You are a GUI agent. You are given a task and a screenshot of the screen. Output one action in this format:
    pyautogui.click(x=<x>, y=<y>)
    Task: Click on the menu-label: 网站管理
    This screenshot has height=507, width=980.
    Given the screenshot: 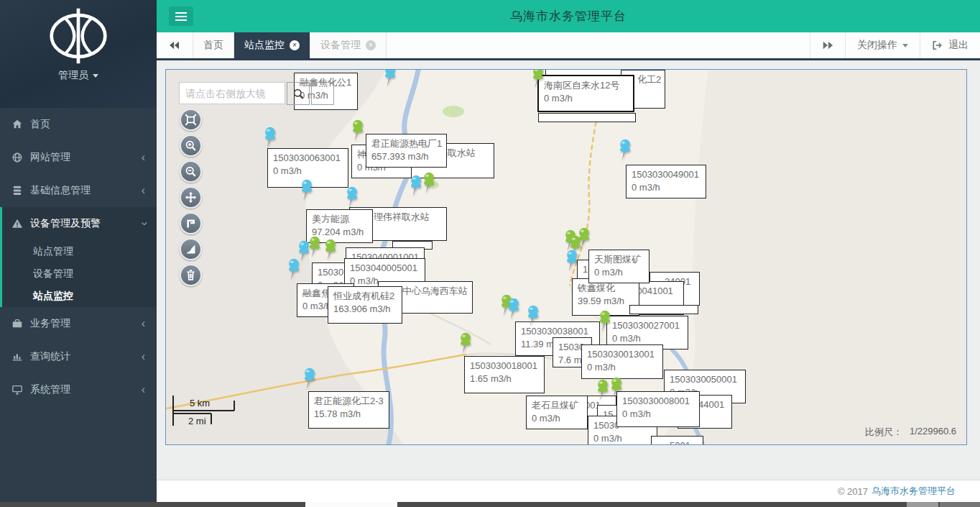 What is the action you would take?
    pyautogui.click(x=50, y=157)
    